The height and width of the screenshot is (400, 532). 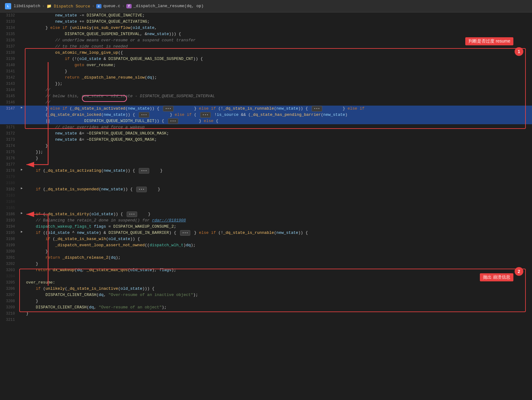 What do you see at coordinates (68, 6) in the screenshot?
I see `breadcrumb-folder: 📁 Dispatch Source` at bounding box center [68, 6].